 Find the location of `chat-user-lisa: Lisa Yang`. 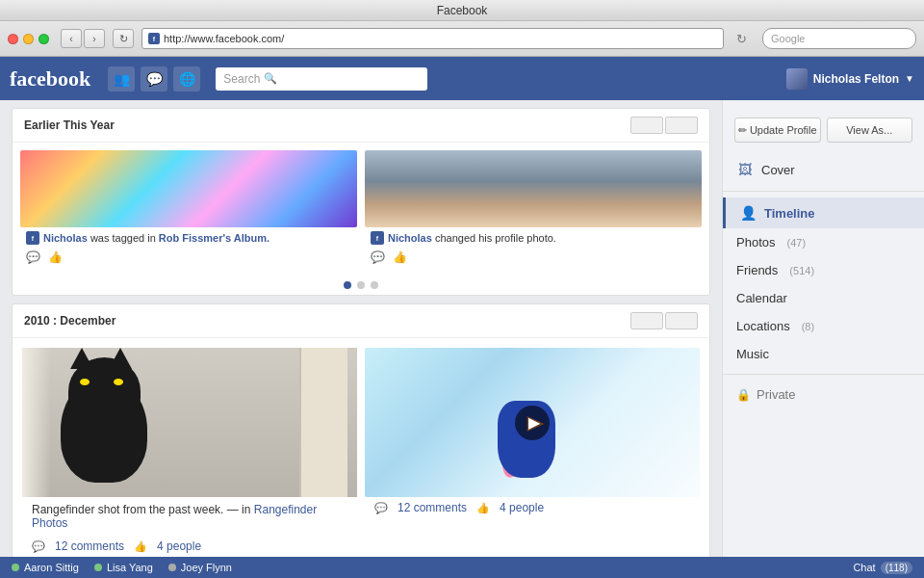

chat-user-lisa: Lisa Yang is located at coordinates (123, 567).